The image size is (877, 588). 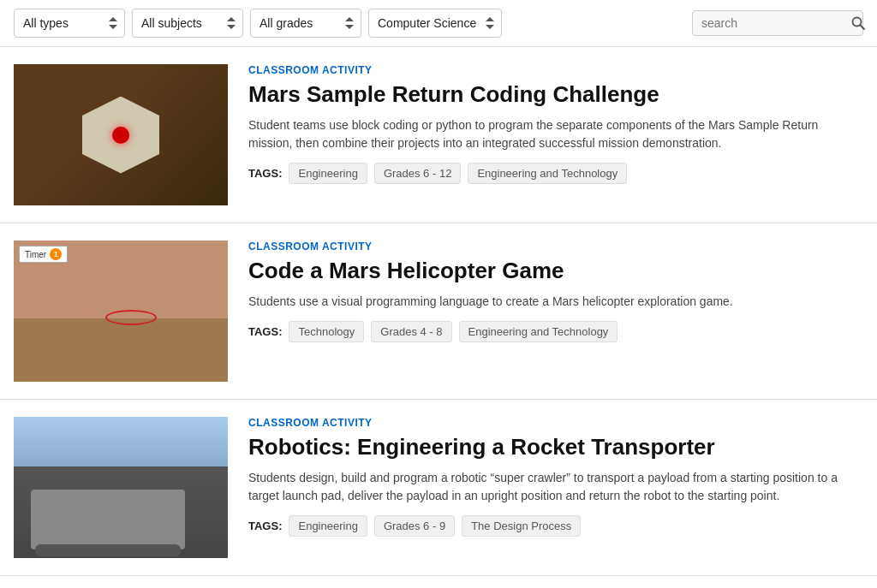 I want to click on filter-bar: All types All subjects All grades Comput…, so click(x=438, y=24).